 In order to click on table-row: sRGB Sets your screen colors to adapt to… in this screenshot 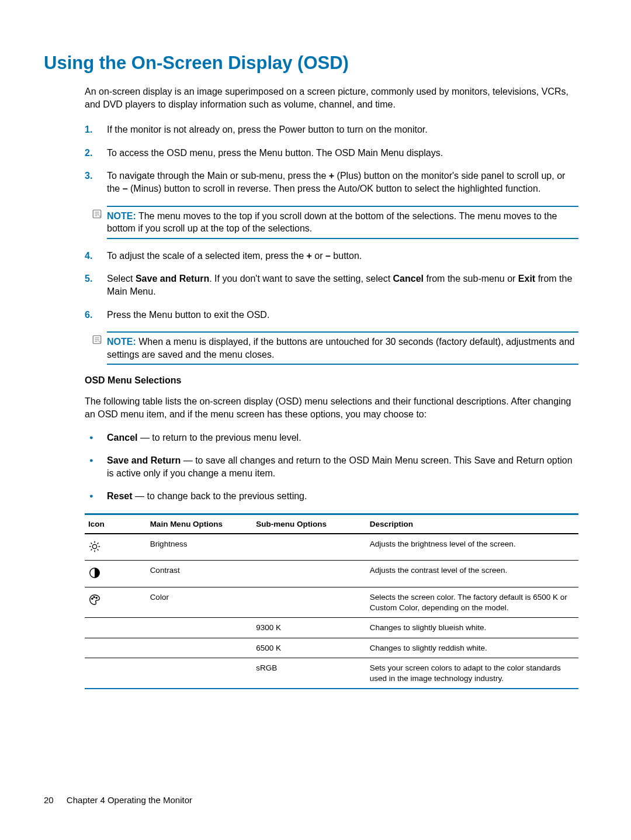, I will do `click(332, 673)`.